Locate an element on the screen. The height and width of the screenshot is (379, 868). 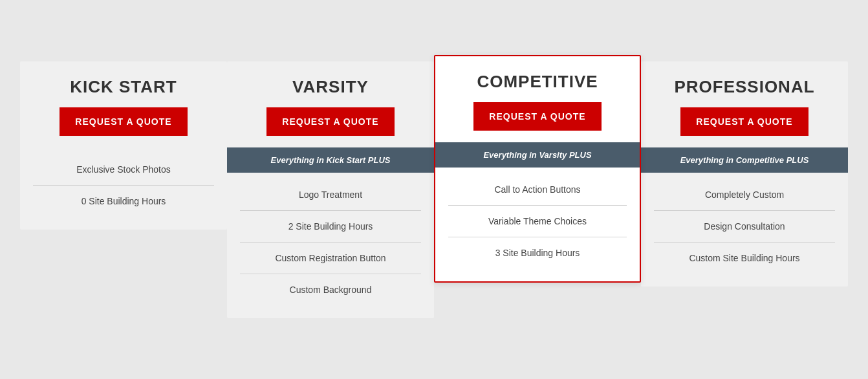
feature-item: Custom Registration Button is located at coordinates (331, 259).